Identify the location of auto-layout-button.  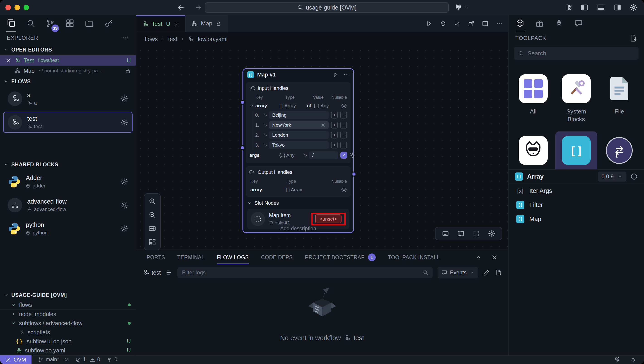
(152, 242).